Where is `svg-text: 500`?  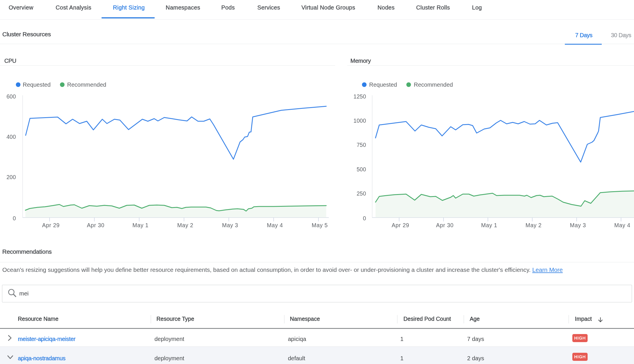
svg-text: 500 is located at coordinates (361, 169).